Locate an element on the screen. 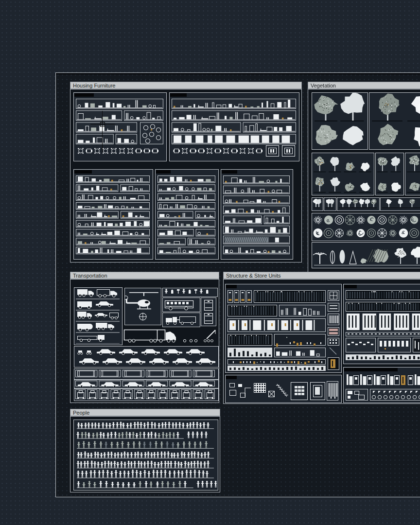  block-group-vegetation: Vegetation is located at coordinates (364, 177).